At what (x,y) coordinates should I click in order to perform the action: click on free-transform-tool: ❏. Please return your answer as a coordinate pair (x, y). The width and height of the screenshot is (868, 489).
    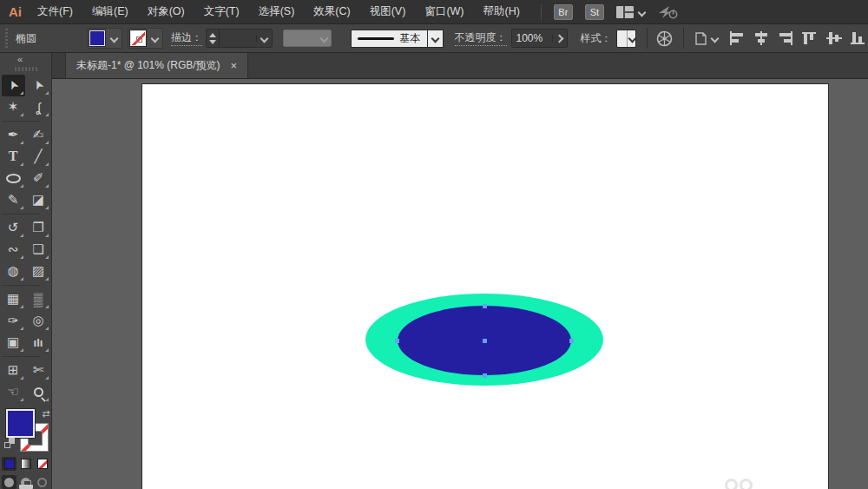
    Looking at the image, I should click on (38, 250).